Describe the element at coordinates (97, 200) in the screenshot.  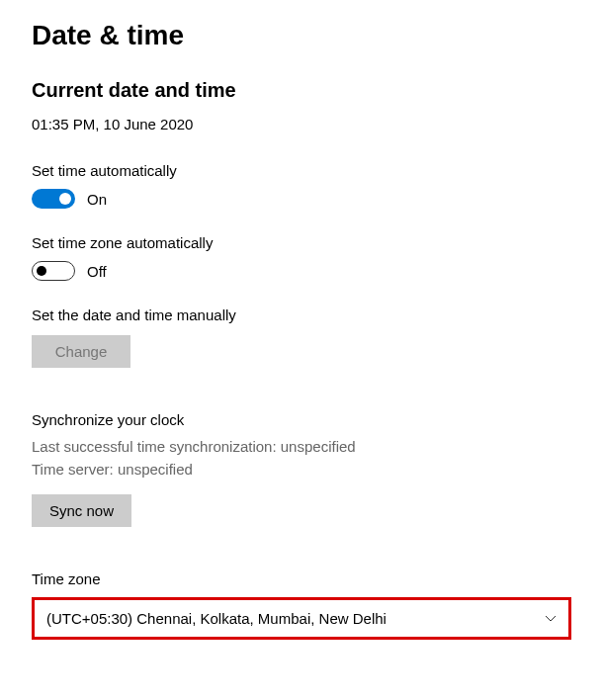
I see `set-time-auto-state: On` at that location.